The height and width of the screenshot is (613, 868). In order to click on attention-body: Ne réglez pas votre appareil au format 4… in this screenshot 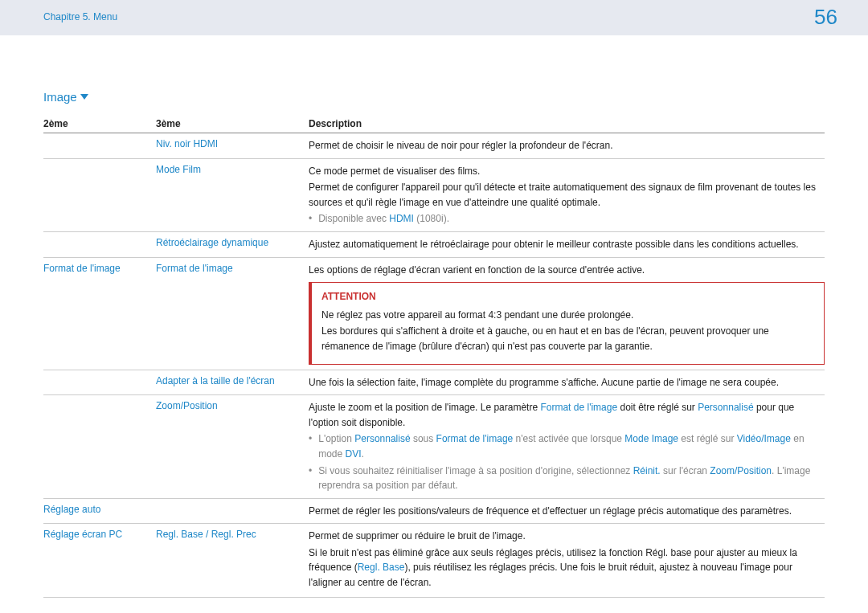, I will do `click(567, 331)`.